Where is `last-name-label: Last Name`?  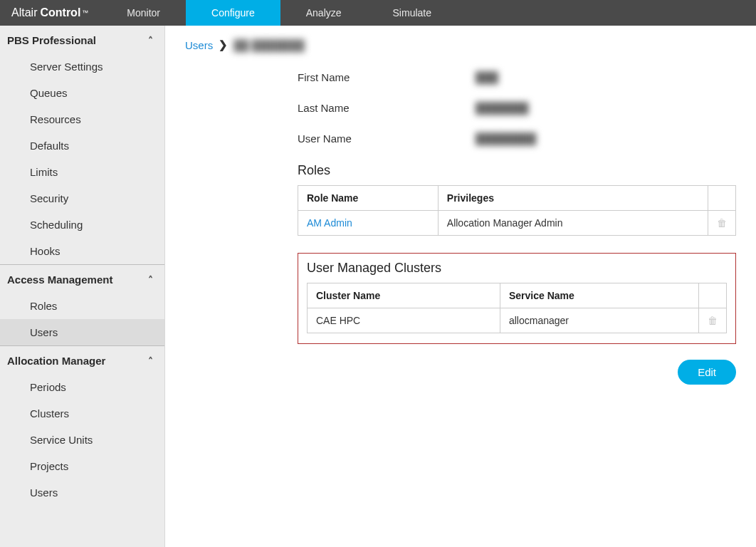 last-name-label: Last Name is located at coordinates (387, 108).